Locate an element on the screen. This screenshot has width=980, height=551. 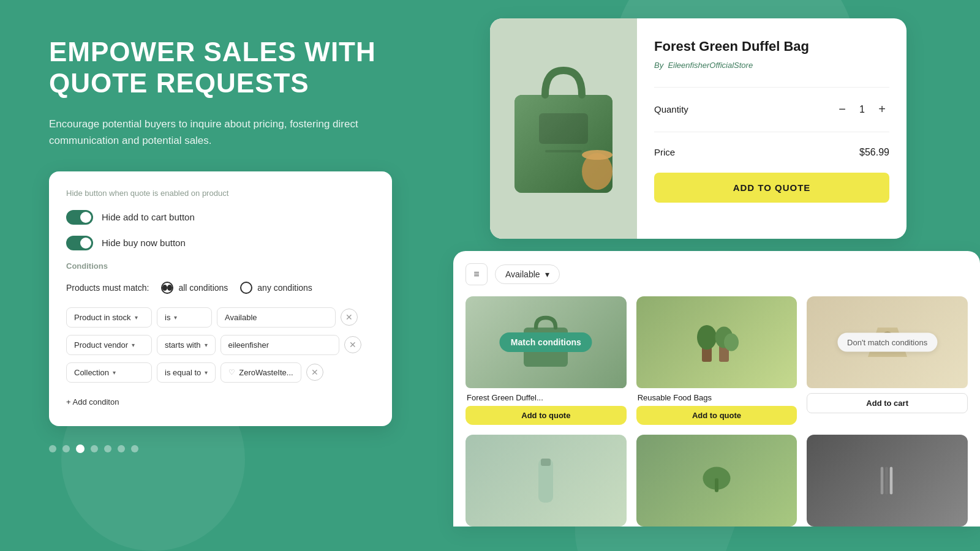
remove-condition-3-button: ✕ is located at coordinates (315, 372).